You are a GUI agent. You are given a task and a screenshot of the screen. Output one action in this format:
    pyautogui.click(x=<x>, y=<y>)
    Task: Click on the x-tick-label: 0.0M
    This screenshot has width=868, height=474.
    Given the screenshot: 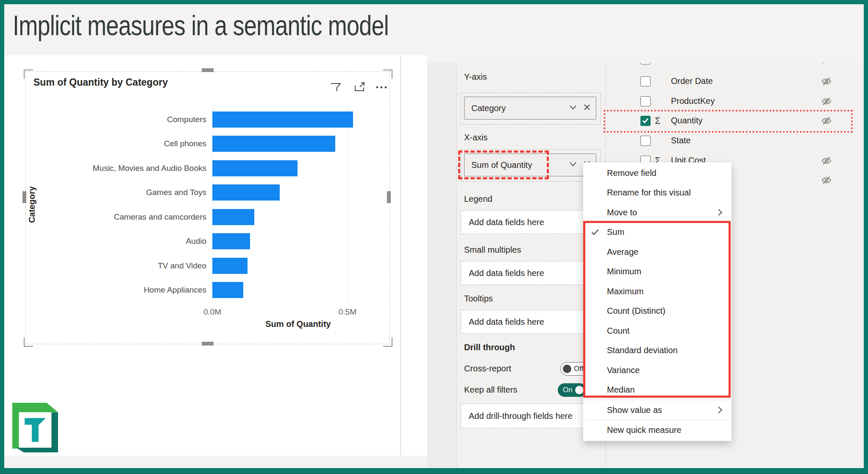 What is the action you would take?
    pyautogui.click(x=212, y=312)
    